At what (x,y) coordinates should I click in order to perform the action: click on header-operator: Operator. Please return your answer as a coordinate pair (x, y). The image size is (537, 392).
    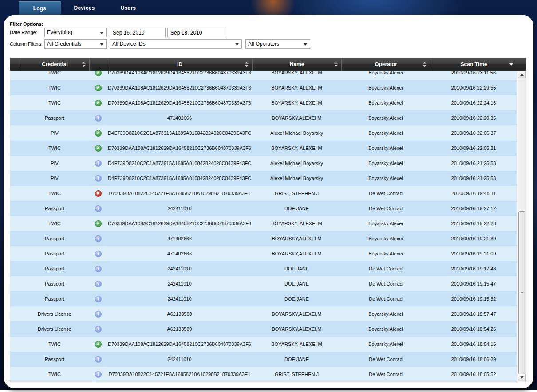
    Looking at the image, I should click on (386, 64).